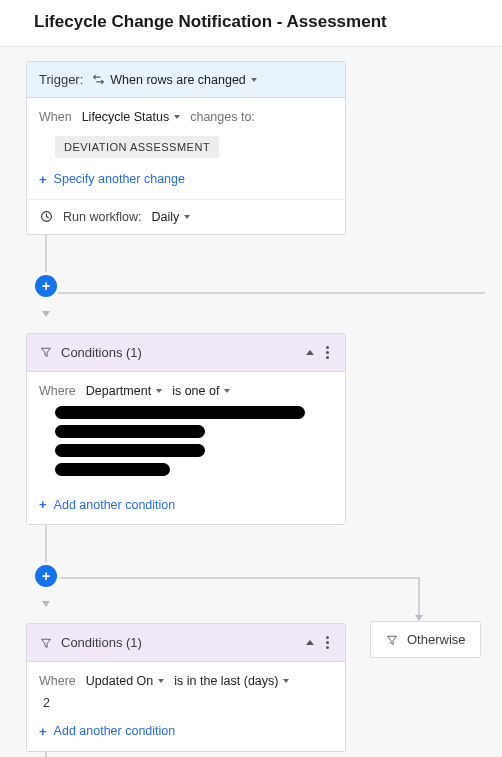 Image resolution: width=502 pixels, height=757 pixels. I want to click on conditions-1-title: Conditions (1), so click(102, 352).